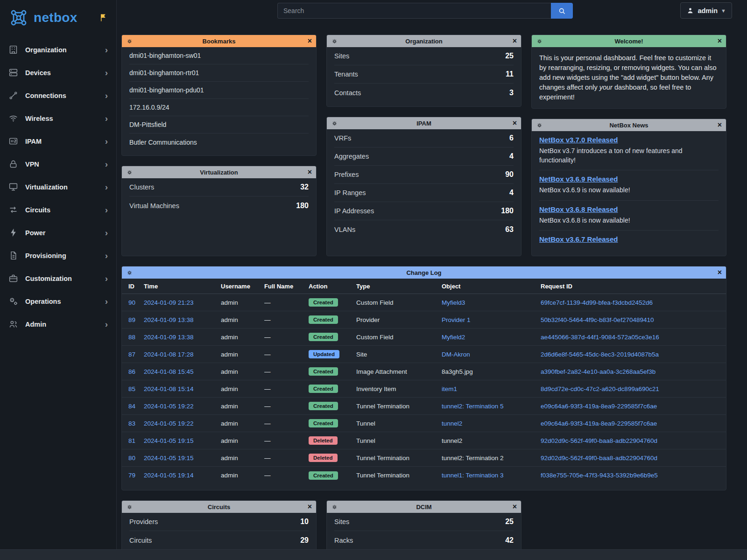 This screenshot has width=747, height=560. What do you see at coordinates (58, 18) in the screenshot?
I see `brand-home-link: netbox` at bounding box center [58, 18].